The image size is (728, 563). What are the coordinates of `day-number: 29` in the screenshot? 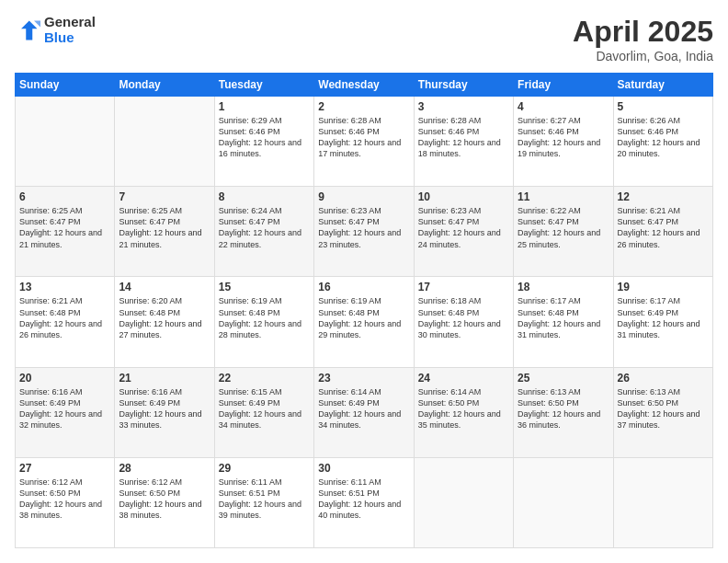 It's located at (265, 468).